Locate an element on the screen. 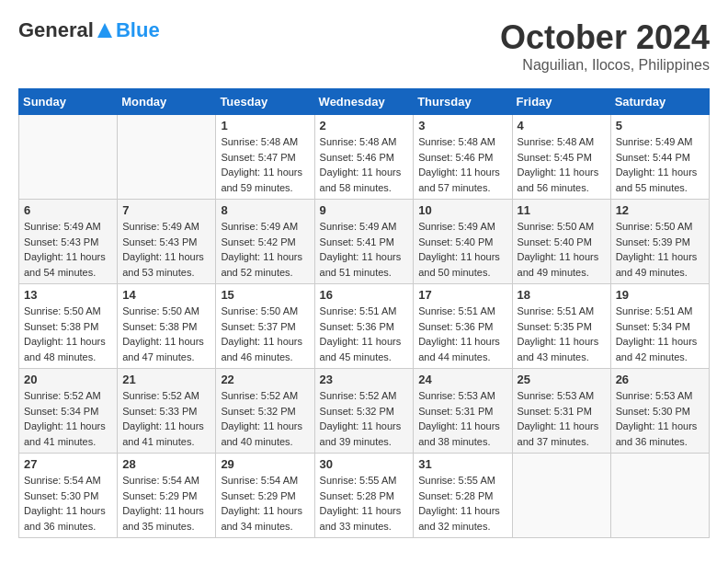 The image size is (728, 563). day-number: 15 is located at coordinates (265, 294).